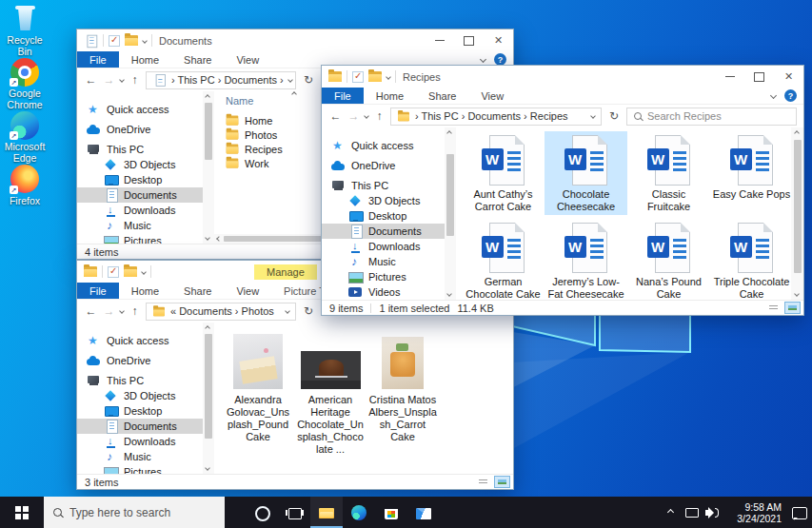 The width and height of the screenshot is (812, 528). Describe the element at coordinates (750, 173) in the screenshot. I see `file-tile: Easy Cake Pops` at that location.